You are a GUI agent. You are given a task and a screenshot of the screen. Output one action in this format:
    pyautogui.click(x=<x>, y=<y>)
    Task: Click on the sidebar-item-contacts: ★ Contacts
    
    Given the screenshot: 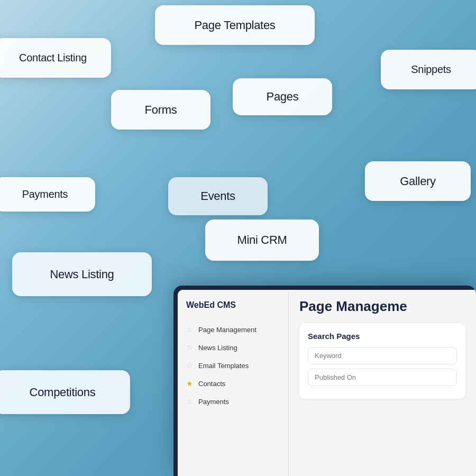 What is the action you would take?
    pyautogui.click(x=233, y=383)
    